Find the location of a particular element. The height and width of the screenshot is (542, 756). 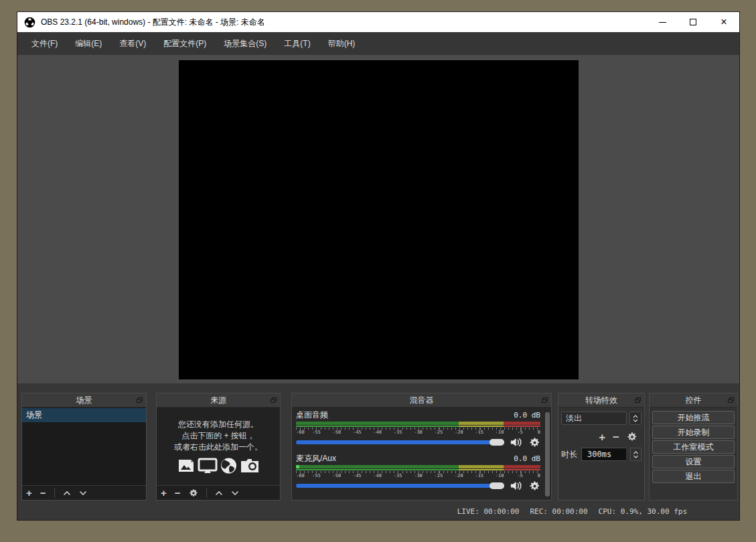

sources-empty-text: 点击下面的 + 按钮， is located at coordinates (218, 436).